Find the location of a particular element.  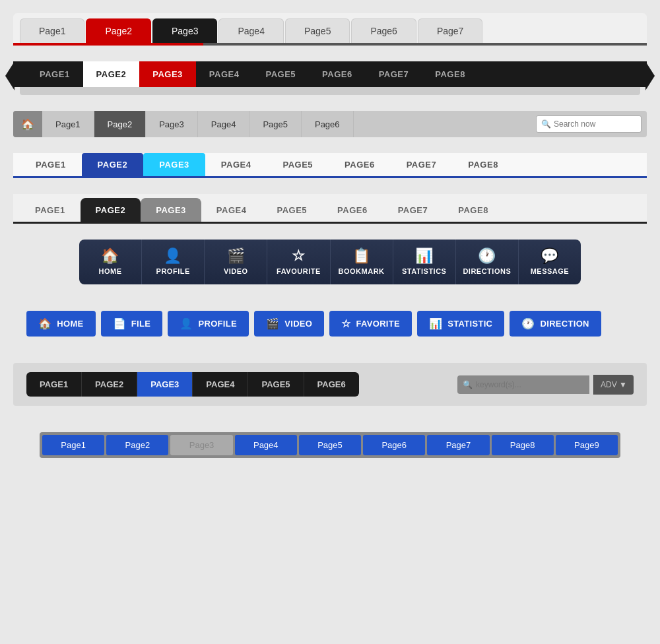

nav1-tab-page5: Page5 is located at coordinates (317, 30).